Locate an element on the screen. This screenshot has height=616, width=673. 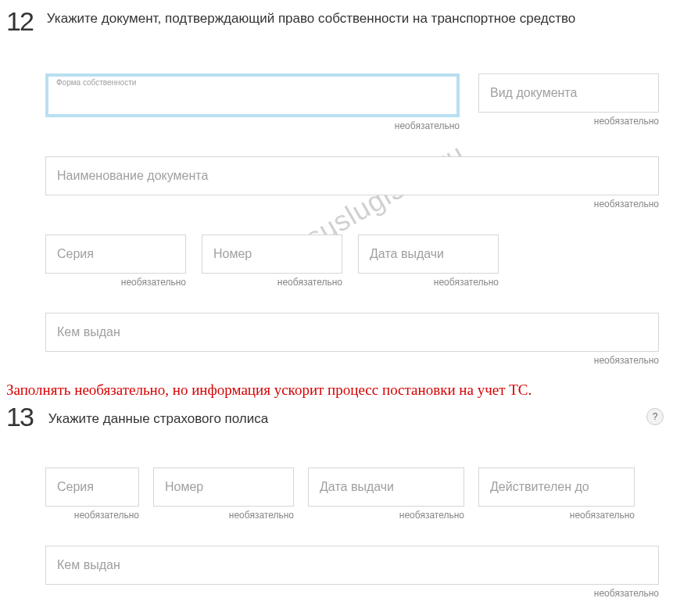
section-13-number: 13 is located at coordinates (20, 417).